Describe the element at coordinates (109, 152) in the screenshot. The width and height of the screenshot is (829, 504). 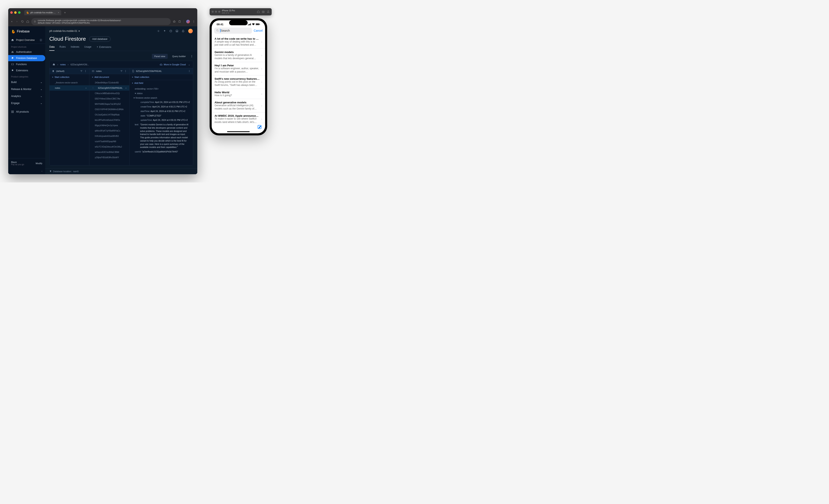
I see `document-item: wHaeorE0CIedtWaCIBMr` at that location.